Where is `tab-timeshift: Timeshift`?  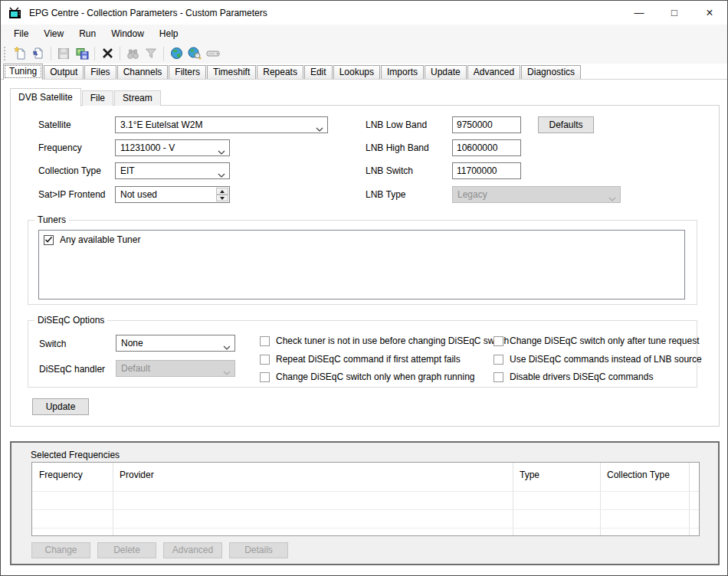 tab-timeshift: Timeshift is located at coordinates (231, 72).